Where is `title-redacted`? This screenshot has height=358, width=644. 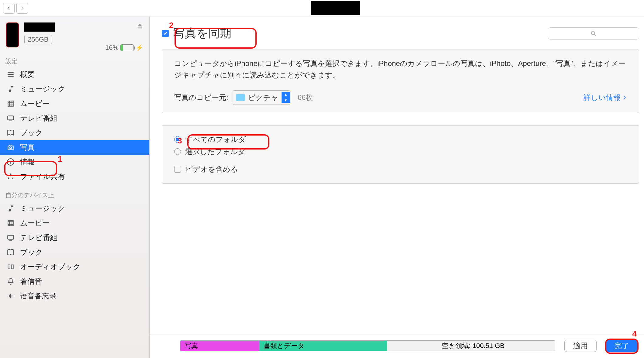 title-redacted is located at coordinates (335, 8).